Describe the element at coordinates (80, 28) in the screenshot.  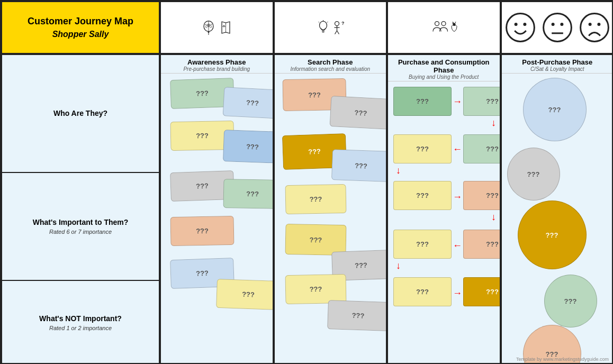
I see `title-cell: Customer Journey Map Shopper Sally` at that location.